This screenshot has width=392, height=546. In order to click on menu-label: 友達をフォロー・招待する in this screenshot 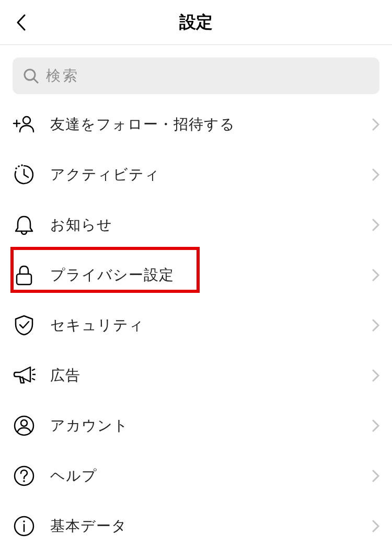, I will do `click(204, 124)`.